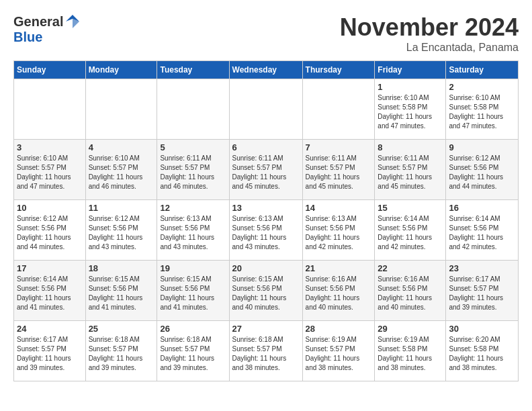 The image size is (532, 411). I want to click on day-number: 23, so click(482, 269).